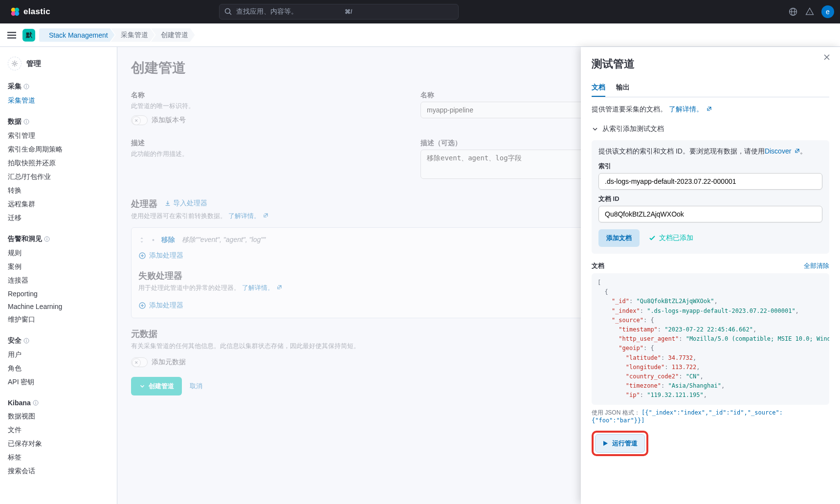 This screenshot has width=840, height=504. Describe the element at coordinates (710, 129) in the screenshot. I see `add-from-index-accordion: 从索引添加测试文档` at that location.